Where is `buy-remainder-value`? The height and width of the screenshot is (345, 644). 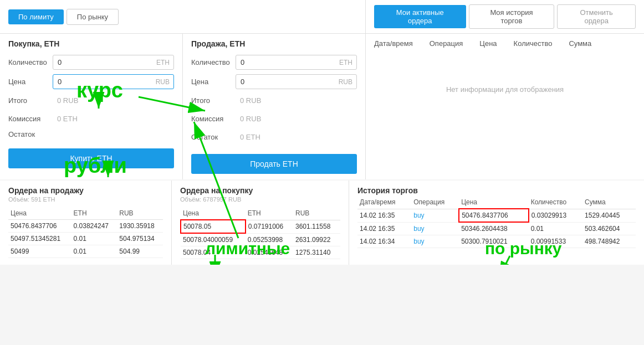
buy-remainder-value is located at coordinates (113, 135).